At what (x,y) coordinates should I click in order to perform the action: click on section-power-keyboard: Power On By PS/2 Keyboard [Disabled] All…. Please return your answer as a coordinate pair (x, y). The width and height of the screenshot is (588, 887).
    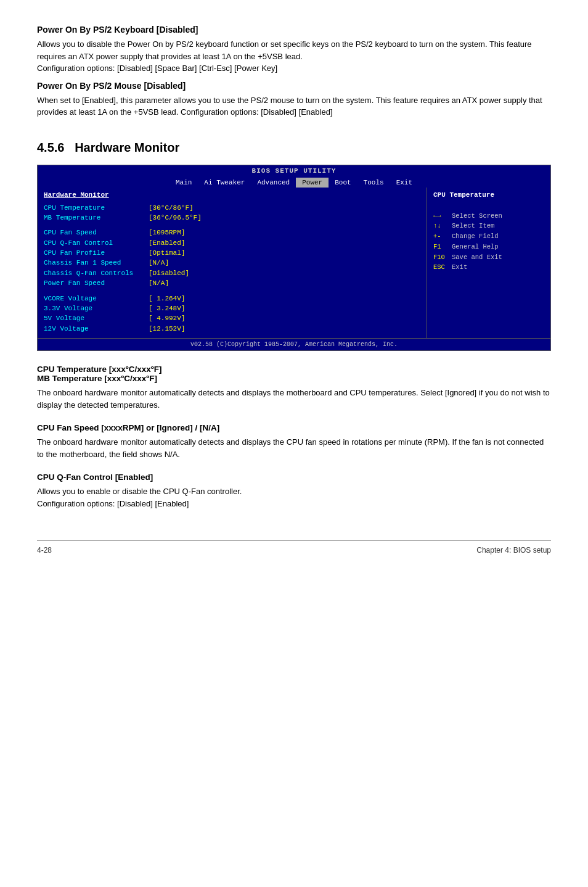
    Looking at the image, I should click on (294, 49).